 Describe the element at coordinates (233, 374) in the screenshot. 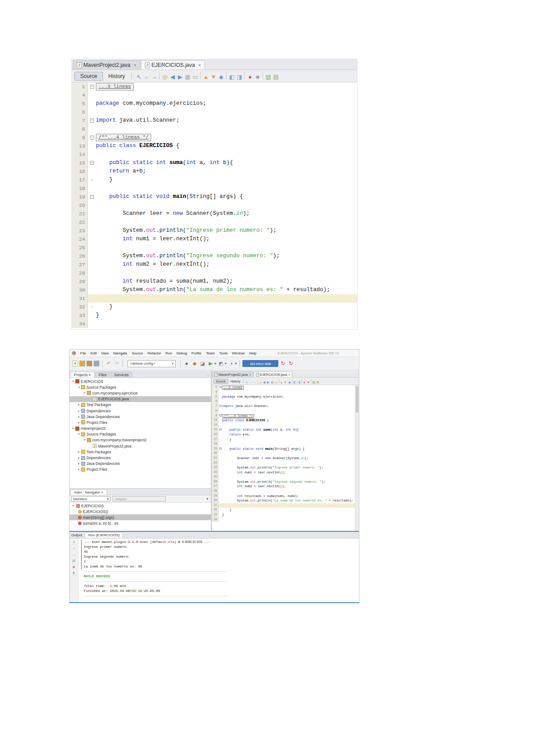

I see `tab-mavenproject2-java: J MavenProject2.java ×` at that location.